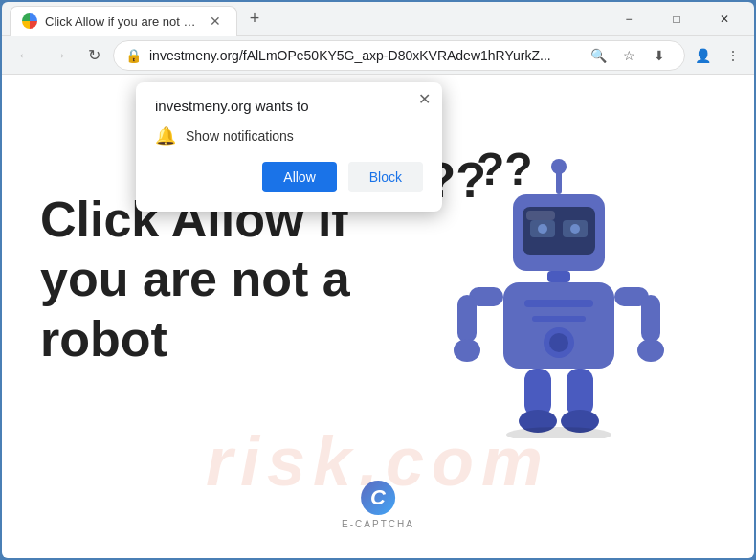 The image size is (756, 560). I want to click on forward-button: →, so click(59, 56).